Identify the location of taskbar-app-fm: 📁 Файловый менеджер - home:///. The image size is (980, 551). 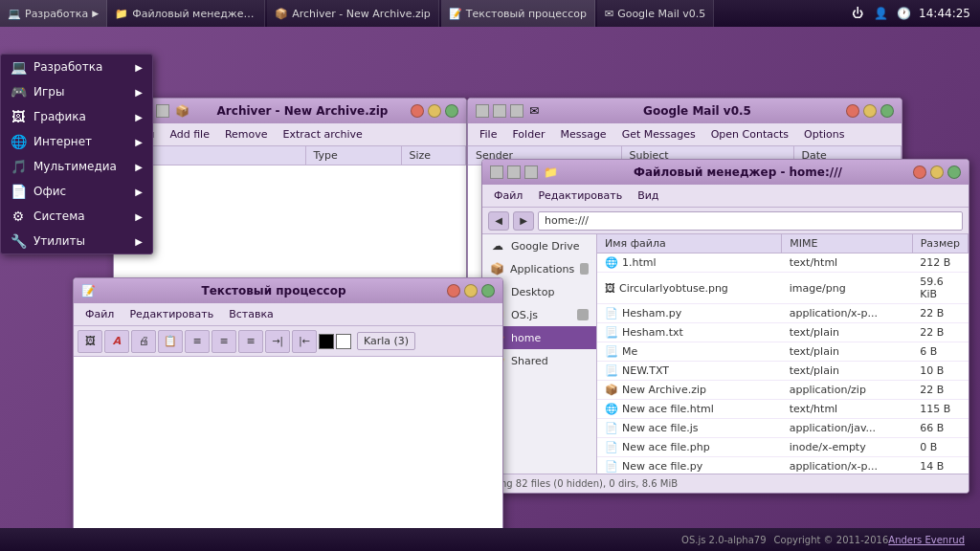
(186, 13).